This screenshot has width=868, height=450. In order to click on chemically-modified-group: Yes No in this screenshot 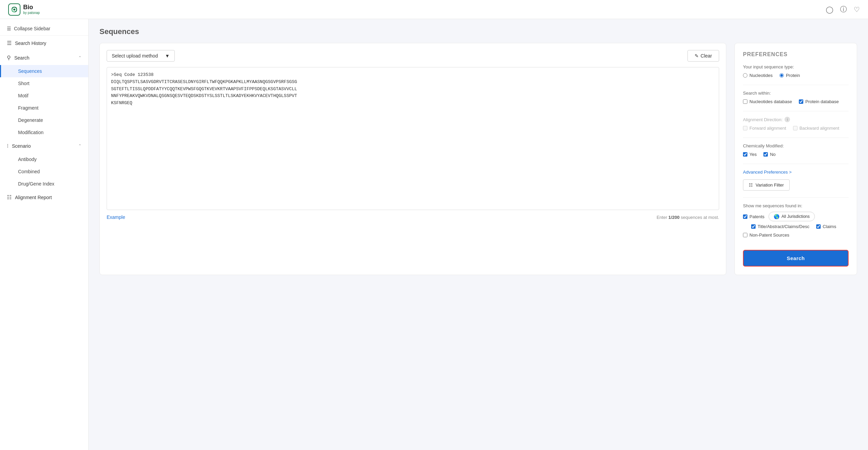, I will do `click(796, 155)`.